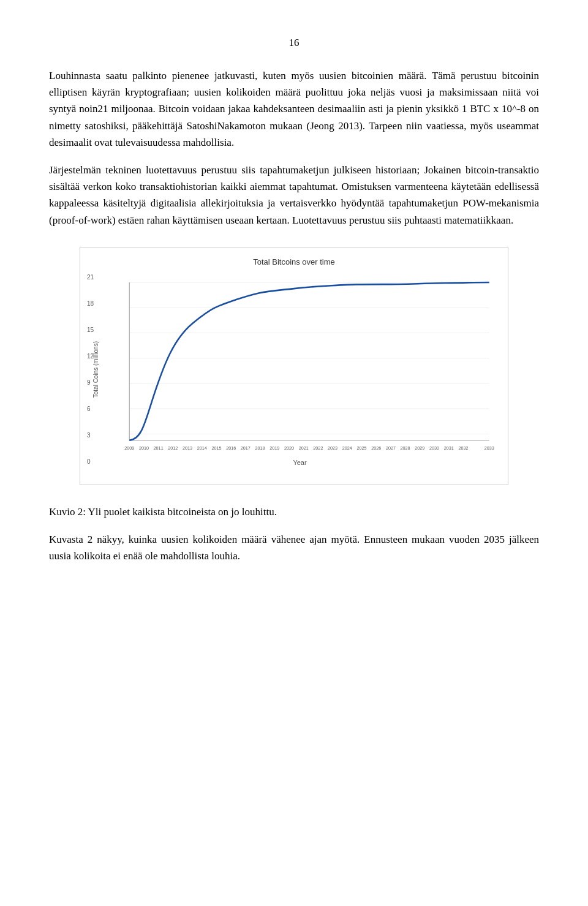 The height and width of the screenshot is (906, 588). I want to click on svg-text: 2029, so click(420, 448).